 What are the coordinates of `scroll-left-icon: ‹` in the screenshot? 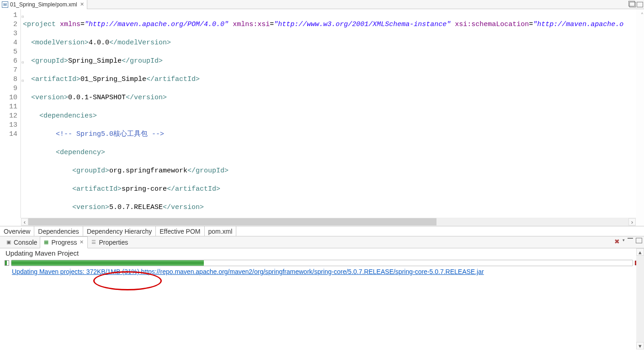 It's located at (25, 222).